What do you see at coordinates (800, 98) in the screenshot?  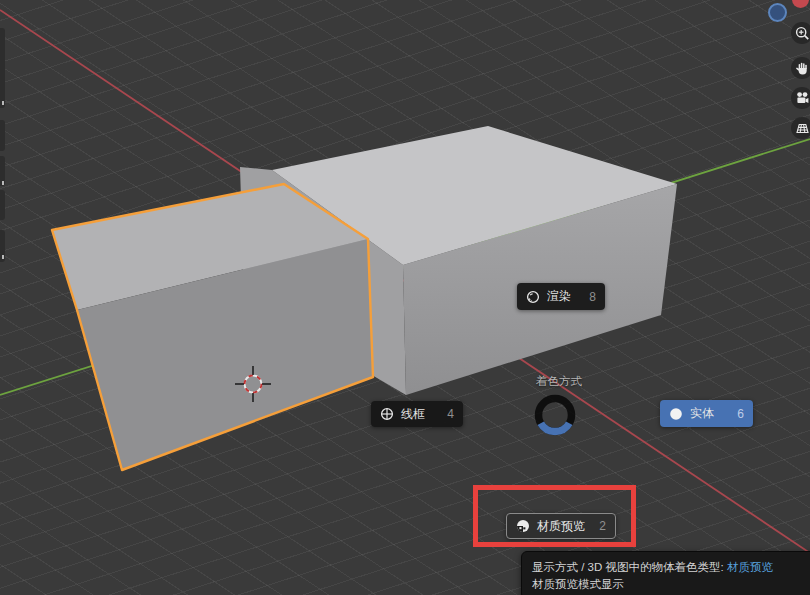 I see `camera-view-button` at bounding box center [800, 98].